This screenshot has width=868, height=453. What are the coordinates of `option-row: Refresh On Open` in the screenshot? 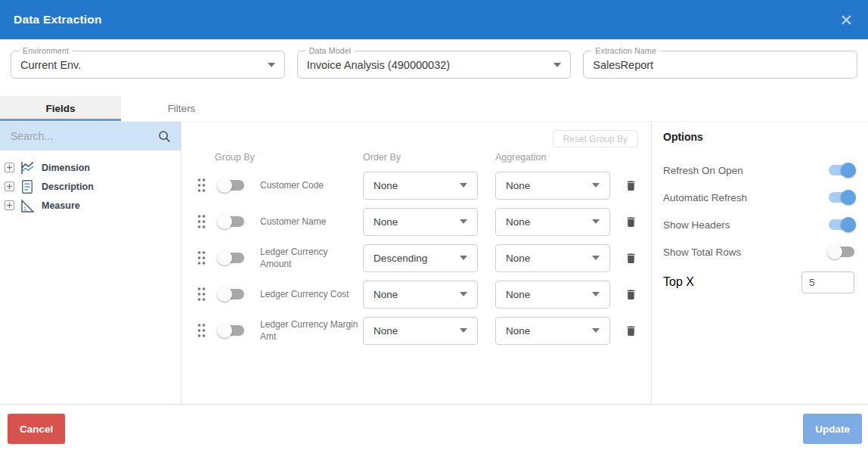 It's located at (759, 170).